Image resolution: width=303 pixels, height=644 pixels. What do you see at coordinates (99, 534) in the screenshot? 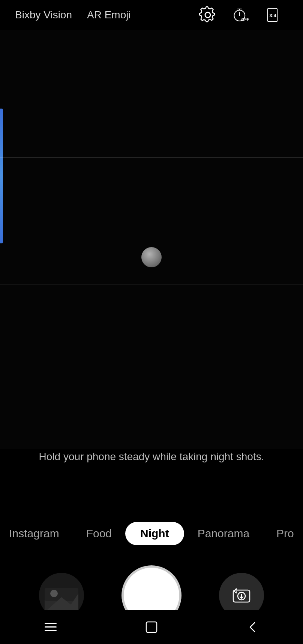
I see `mode-food: Food` at bounding box center [99, 534].